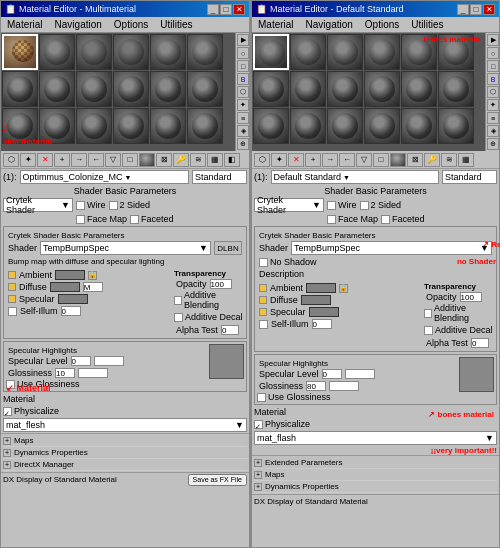 This screenshot has width=500, height=548. What do you see at coordinates (347, 160) in the screenshot?
I see `right-tb-6: ←` at bounding box center [347, 160].